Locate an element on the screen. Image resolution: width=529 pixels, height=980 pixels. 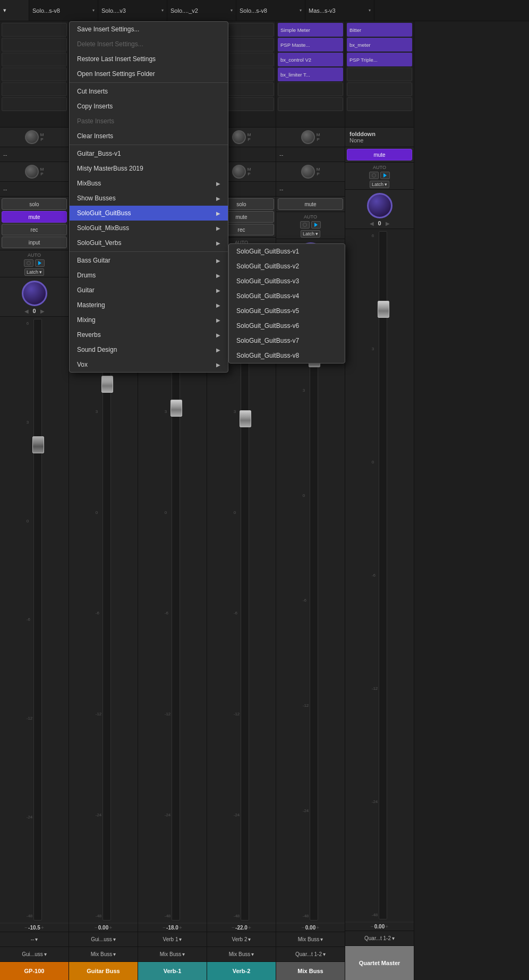
menu-item-vox: Vox ▶ is located at coordinates (149, 365).